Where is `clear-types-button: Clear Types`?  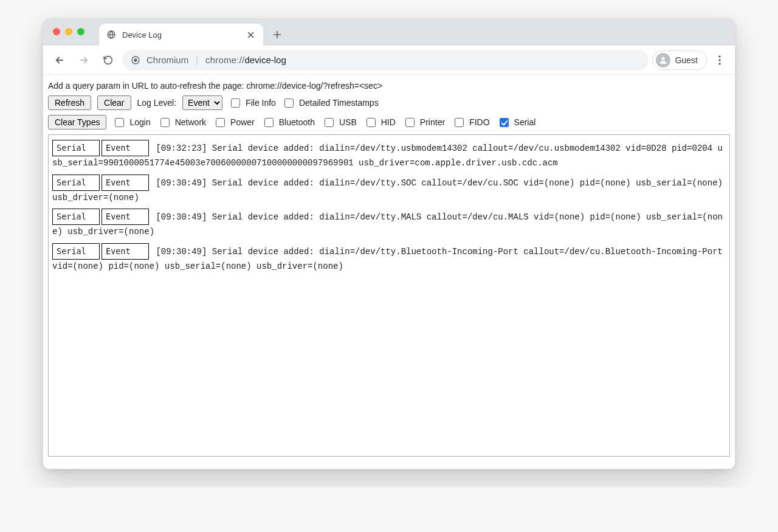
clear-types-button: Clear Types is located at coordinates (77, 122).